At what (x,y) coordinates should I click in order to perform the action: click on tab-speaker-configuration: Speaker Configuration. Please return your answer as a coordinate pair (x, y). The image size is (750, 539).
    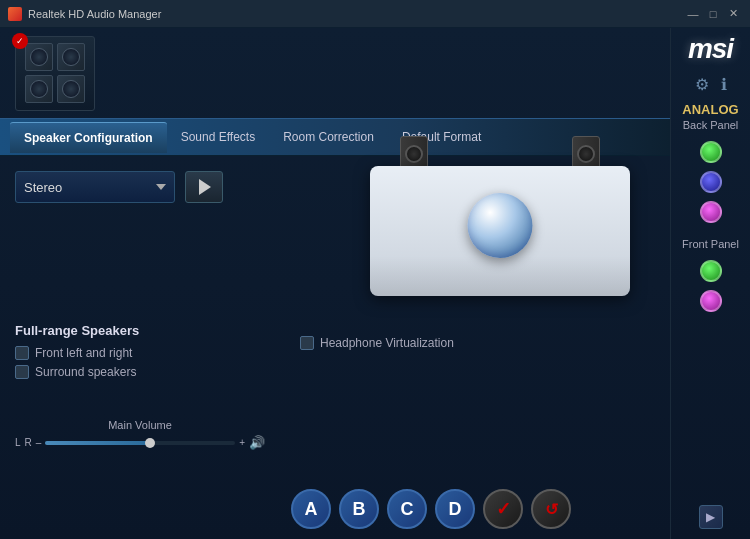
    Looking at the image, I should click on (88, 138).